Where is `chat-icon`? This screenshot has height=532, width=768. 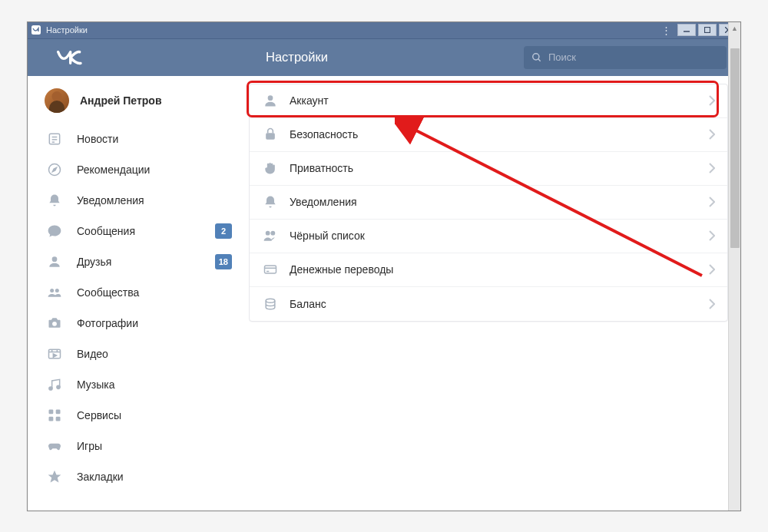 chat-icon is located at coordinates (55, 231).